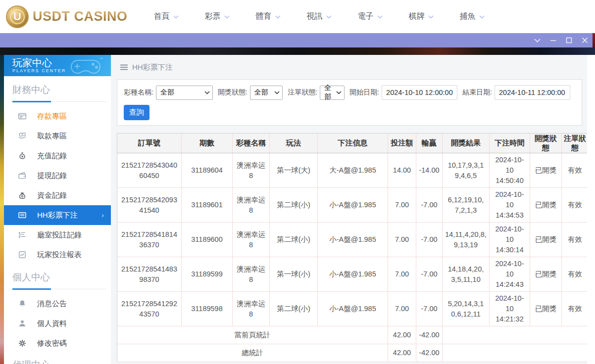 The width and height of the screenshot is (595, 364). I want to click on nav-item-lottery: 彩票, so click(217, 17).